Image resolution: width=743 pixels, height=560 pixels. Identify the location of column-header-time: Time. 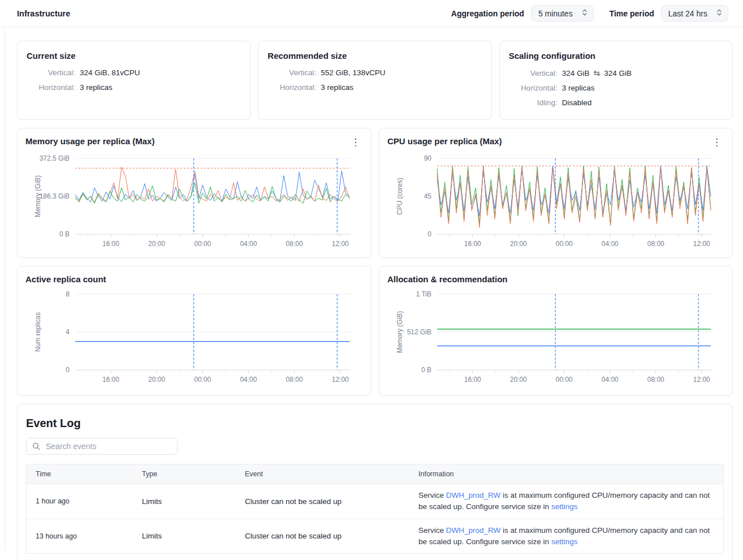
(80, 474).